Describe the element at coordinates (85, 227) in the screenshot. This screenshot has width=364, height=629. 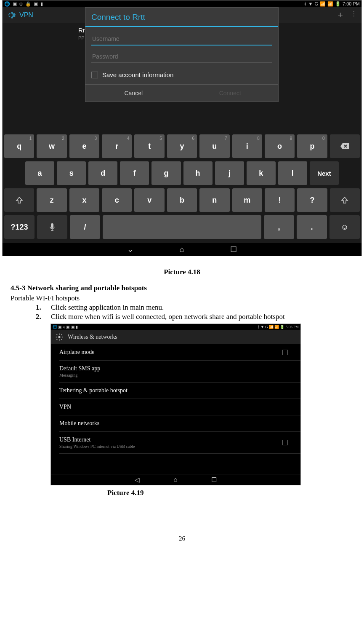
I see `key-slash: /` at that location.